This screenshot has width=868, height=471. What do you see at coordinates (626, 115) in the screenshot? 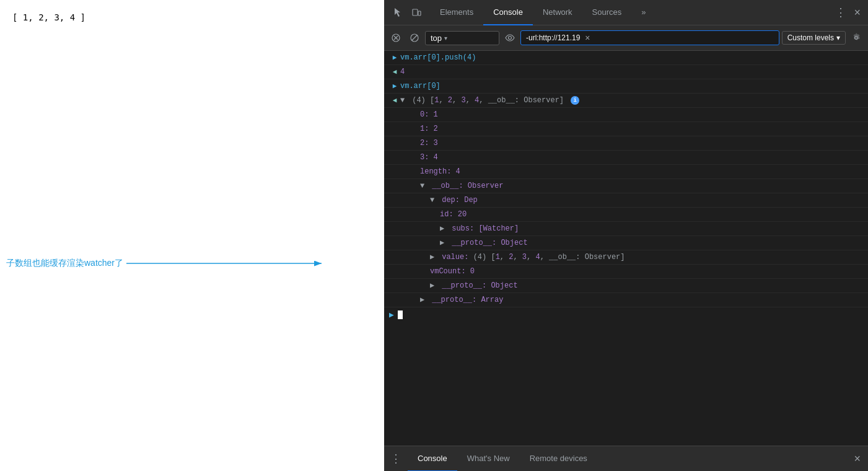
I see `console-arr-item-0: 0: 1` at bounding box center [626, 115].